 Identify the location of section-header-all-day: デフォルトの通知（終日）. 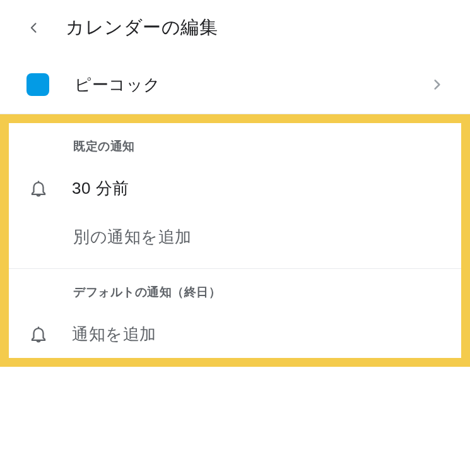
(235, 285).